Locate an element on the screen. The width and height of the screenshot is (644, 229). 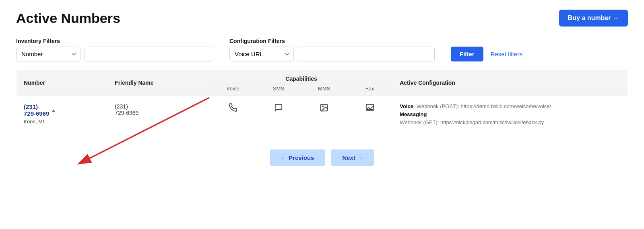
config-messaging-type: Messaging is located at coordinates (413, 114).